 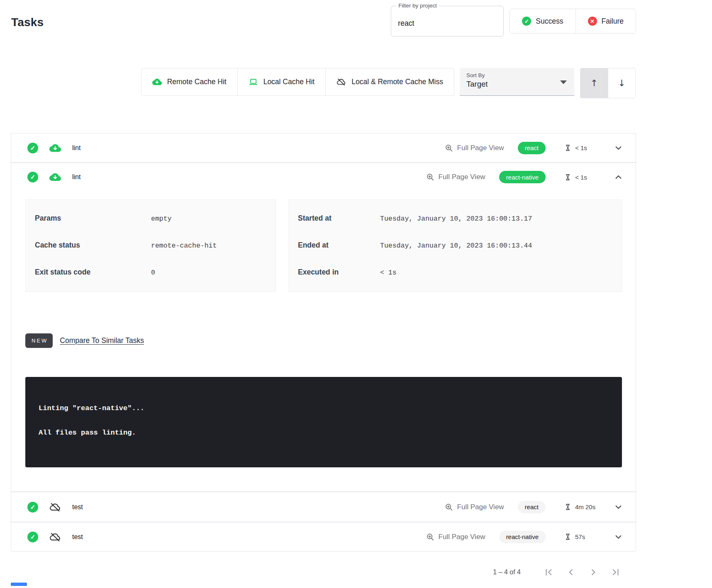 What do you see at coordinates (339, 272) in the screenshot?
I see `executed-in-label: Executed in` at bounding box center [339, 272].